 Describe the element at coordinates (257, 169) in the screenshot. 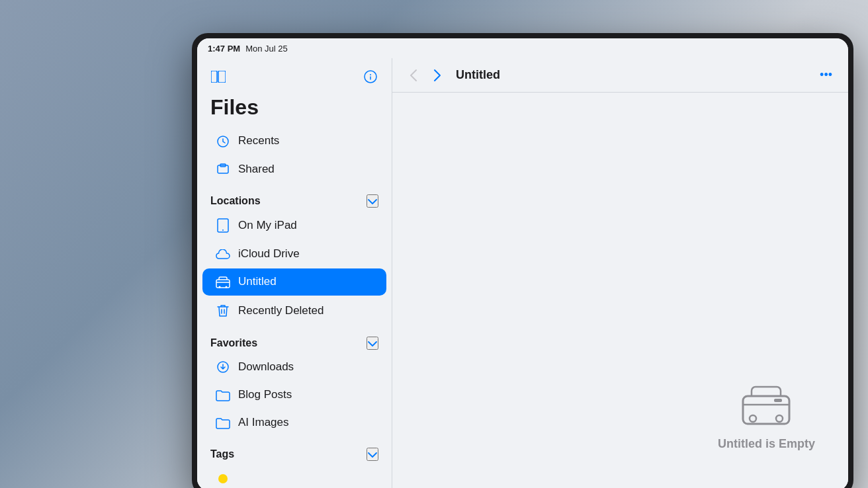

I see `shared-label: Shared` at that location.